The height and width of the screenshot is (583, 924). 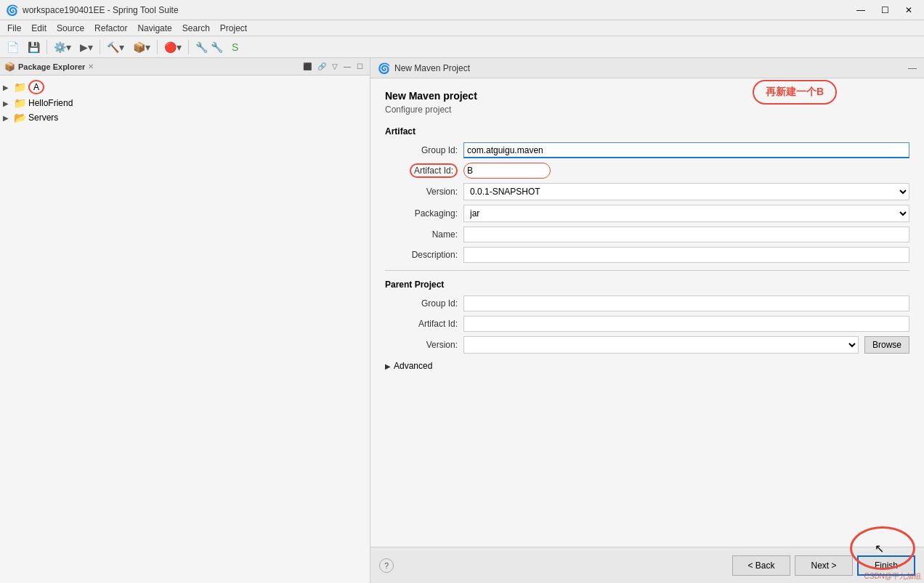 I want to click on artifact-id-label: Artifact Id:, so click(x=421, y=171).